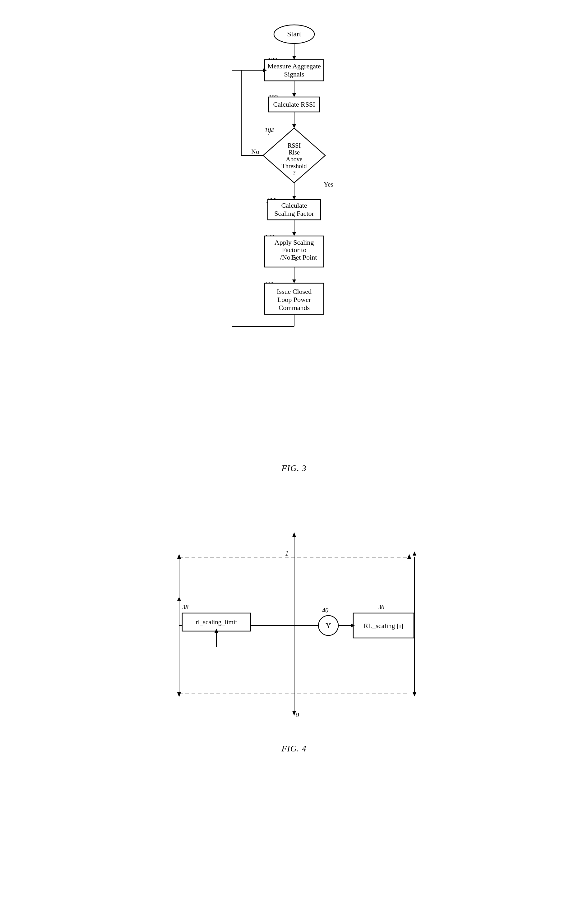 This screenshot has height=905, width=588. I want to click on svg-text: 0, so click(297, 715).